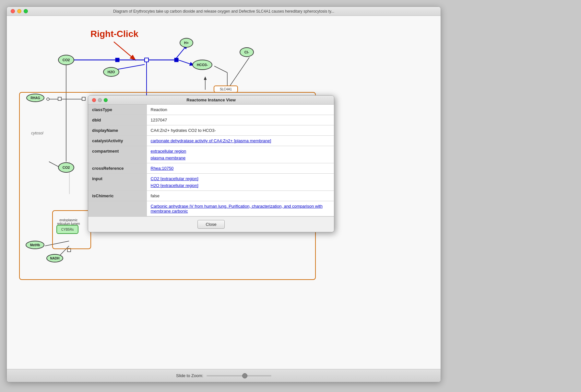 Image resolution: width=581 pixels, height=392 pixels. What do you see at coordinates (211, 100) in the screenshot?
I see `modal-title: Reactome Instance View` at bounding box center [211, 100].